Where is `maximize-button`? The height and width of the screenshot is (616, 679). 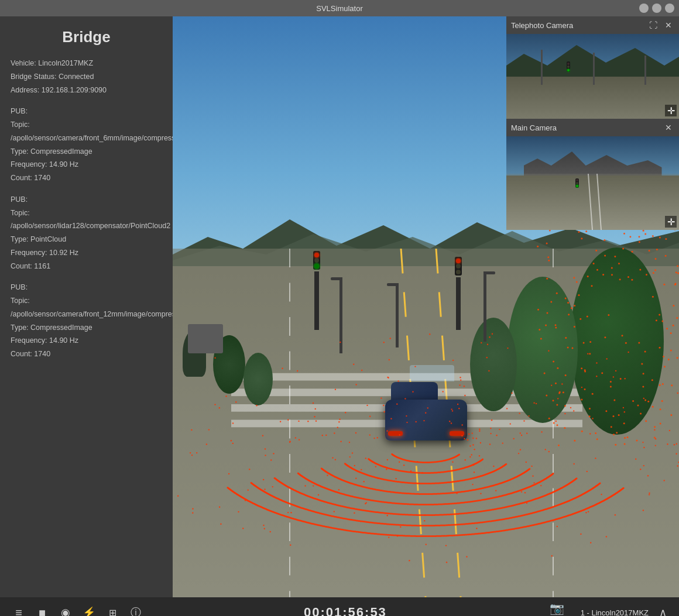
maximize-button is located at coordinates (657, 8).